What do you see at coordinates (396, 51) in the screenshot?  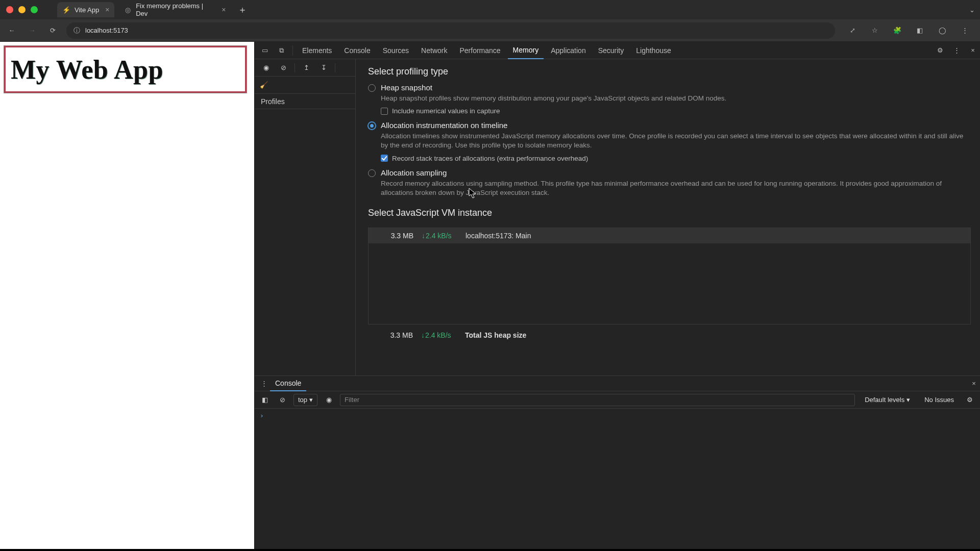 I see `tab-sources: Sources` at bounding box center [396, 51].